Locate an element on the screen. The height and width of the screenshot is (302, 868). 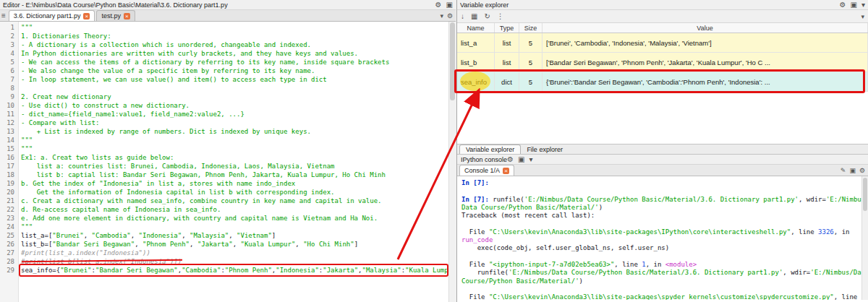
editor-tabbar: ≡ 3.6. Dictionary part1.py × test.py × ▾… is located at coordinates (228, 16).